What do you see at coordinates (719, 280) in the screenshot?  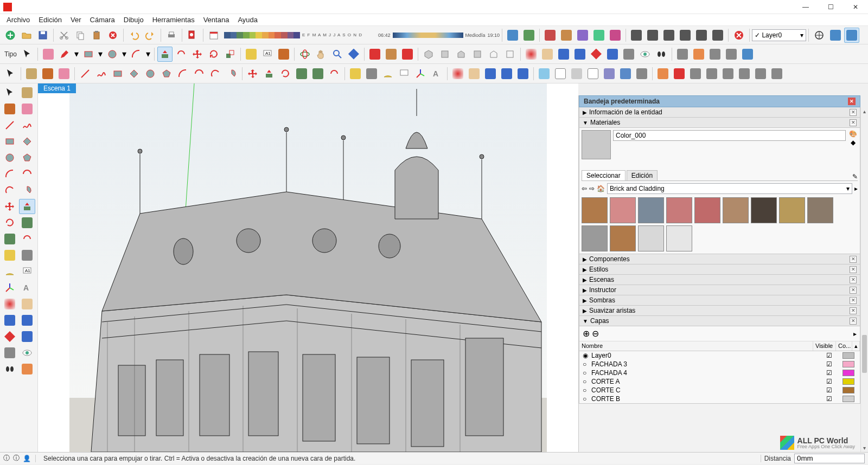 I see `panel-scenes: ▶Escenas✕` at bounding box center [719, 280].